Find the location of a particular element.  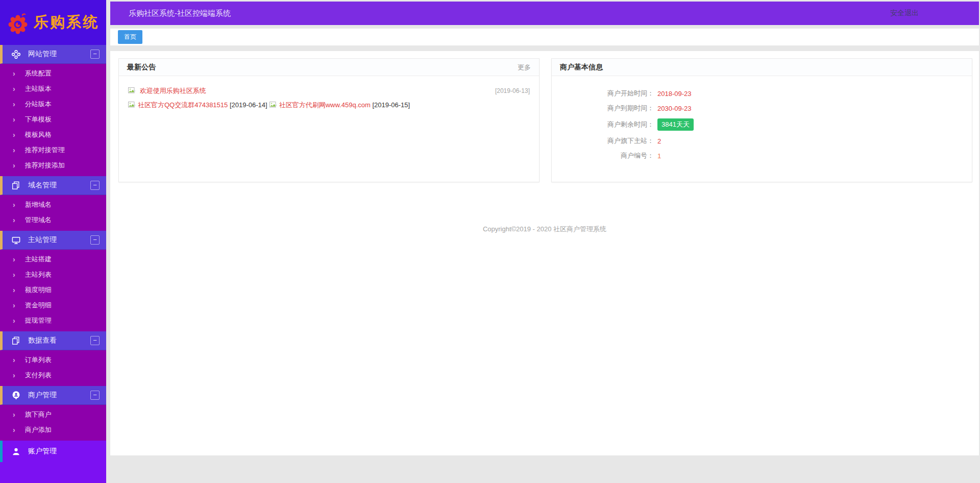

sidebar-item-3-1: ›支付列表 is located at coordinates (53, 375).